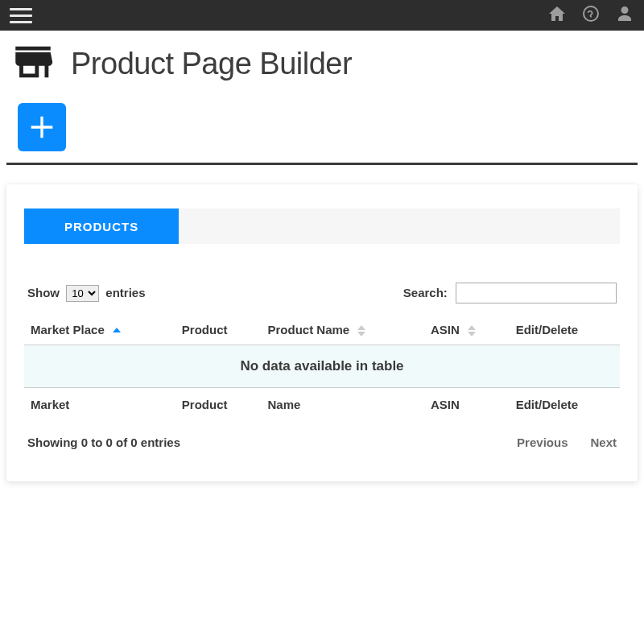 Image resolution: width=644 pixels, height=644 pixels. I want to click on empty-message: No data available in table, so click(322, 367).